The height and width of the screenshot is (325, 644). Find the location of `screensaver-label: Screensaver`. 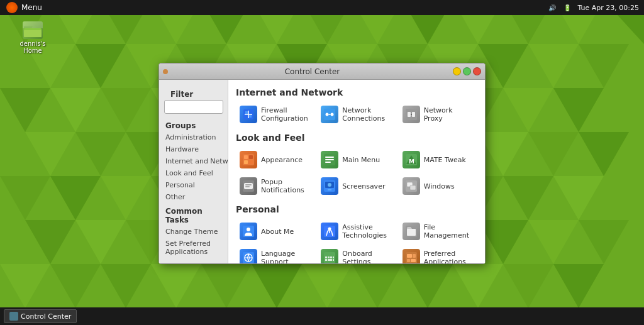

screensaver-label: Screensaver is located at coordinates (364, 186).